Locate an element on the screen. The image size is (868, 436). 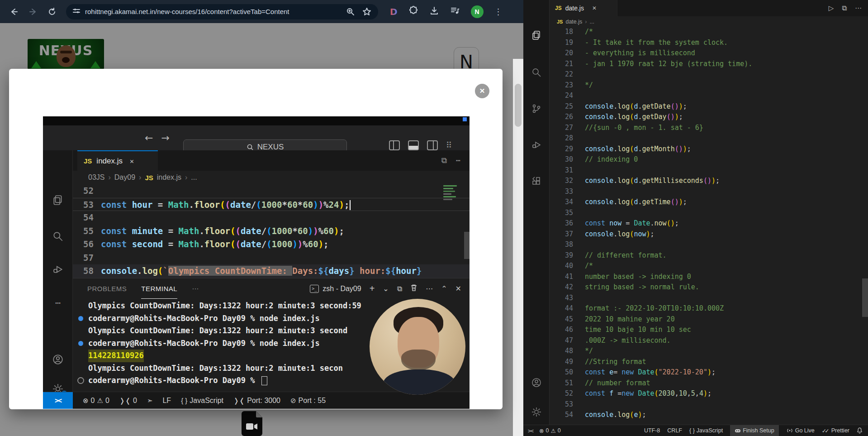
site-settings-icon is located at coordinates (76, 12).